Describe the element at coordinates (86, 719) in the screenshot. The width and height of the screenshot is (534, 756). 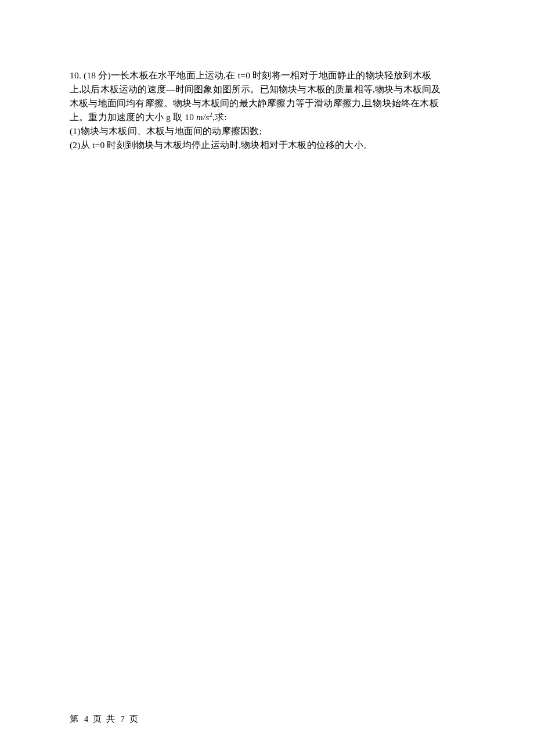
I see `footer-page-current: 4` at that location.